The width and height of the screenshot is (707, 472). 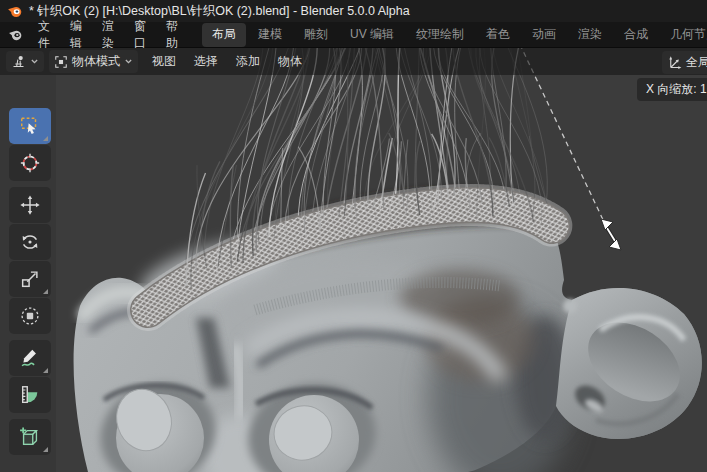 I want to click on blender-menu-icon, so click(x=15, y=35).